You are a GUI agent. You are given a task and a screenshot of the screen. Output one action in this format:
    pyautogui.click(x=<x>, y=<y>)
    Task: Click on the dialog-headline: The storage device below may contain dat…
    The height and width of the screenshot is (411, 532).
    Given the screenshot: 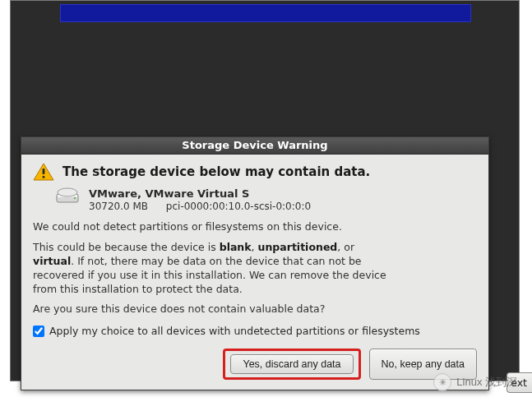 What is the action you would take?
    pyautogui.click(x=216, y=172)
    